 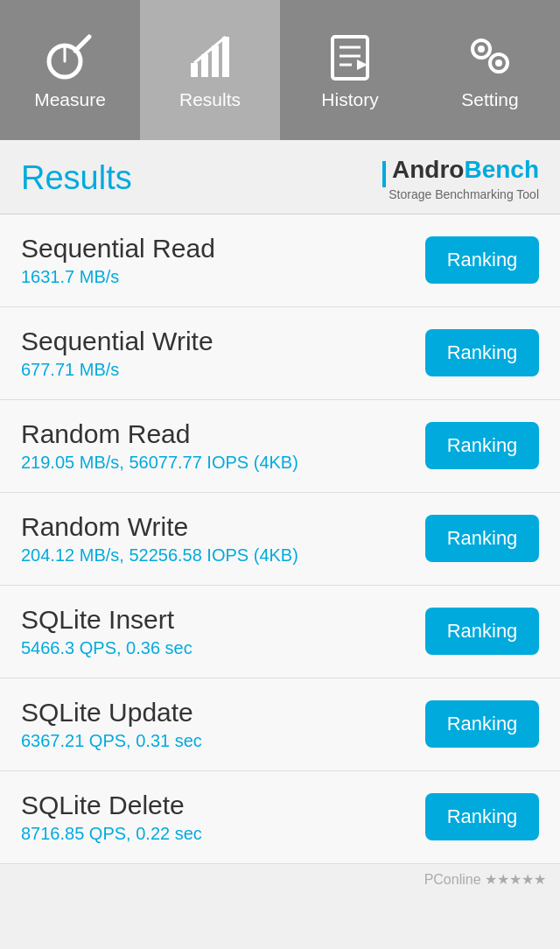 What do you see at coordinates (223, 741) in the screenshot?
I see `result-value: 6367.21 QPS, 0.31 sec` at bounding box center [223, 741].